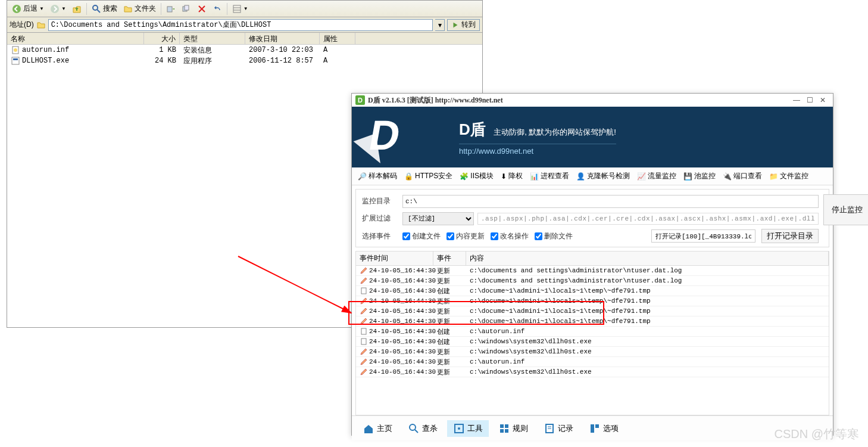  What do you see at coordinates (476, 176) in the screenshot?
I see `tool-2: 🧩IIS模块` at bounding box center [476, 176].